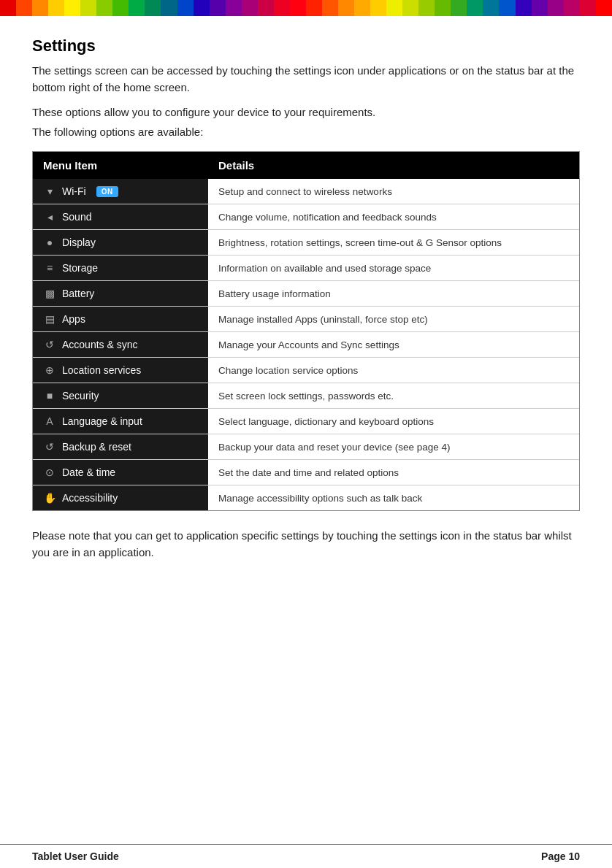 This screenshot has width=612, height=868. What do you see at coordinates (121, 191) in the screenshot?
I see `menu-item-cell: ▾Wi-FiON` at bounding box center [121, 191].